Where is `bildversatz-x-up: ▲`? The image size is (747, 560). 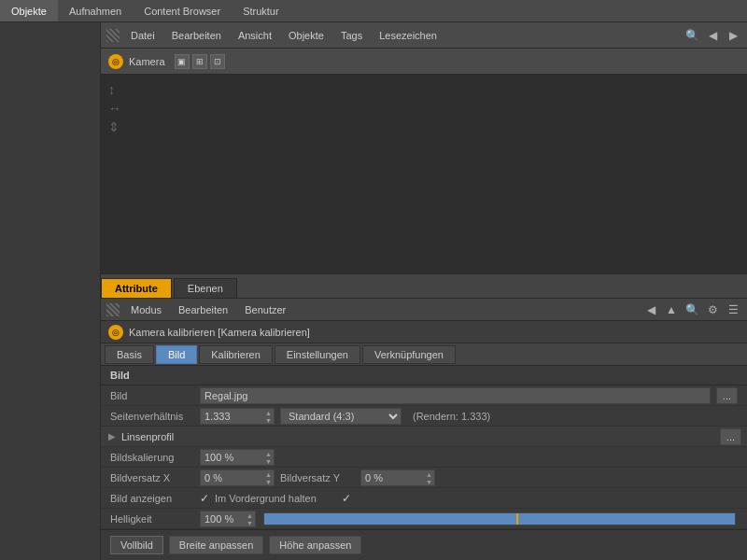 bildversatz-x-up: ▲ is located at coordinates (269, 475).